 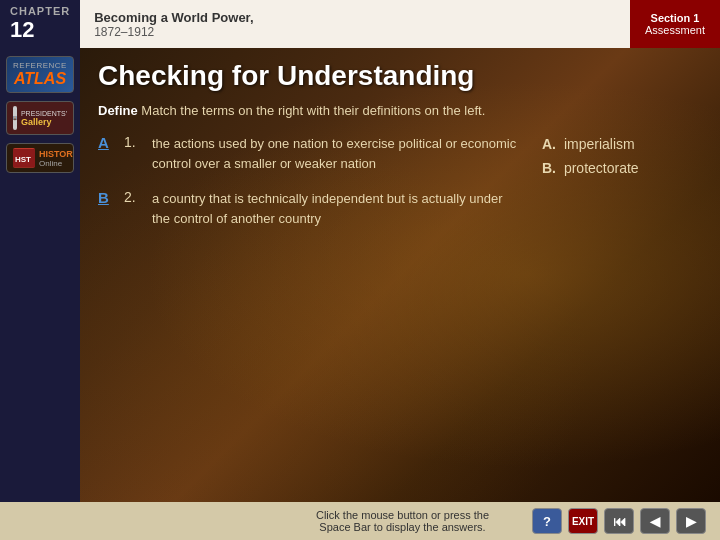 What do you see at coordinates (675, 30) in the screenshot?
I see `section-sub: Assessment` at bounding box center [675, 30].